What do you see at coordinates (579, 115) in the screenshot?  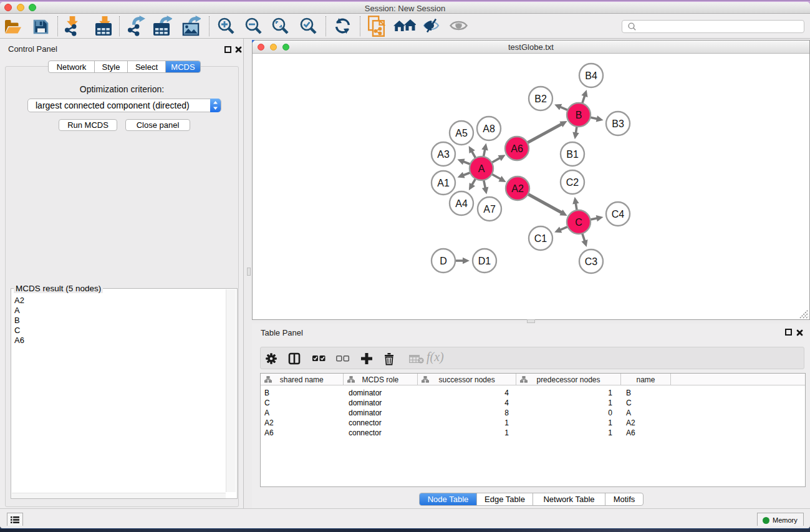 I see `svg-text: B` at bounding box center [579, 115].